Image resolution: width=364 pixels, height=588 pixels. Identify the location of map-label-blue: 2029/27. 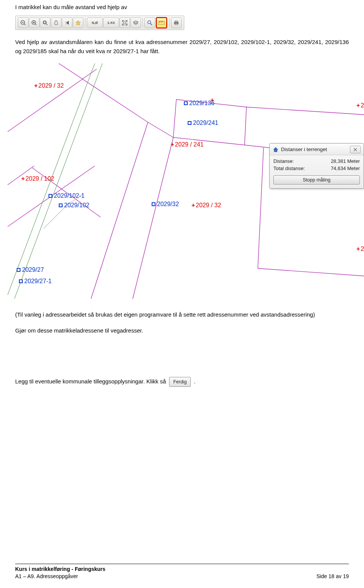
(30, 270).